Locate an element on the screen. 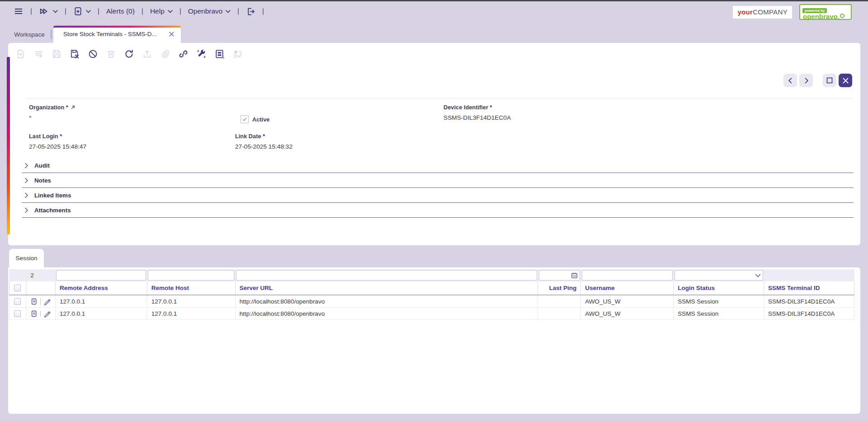 The width and height of the screenshot is (868, 421). refresh-button is located at coordinates (129, 54).